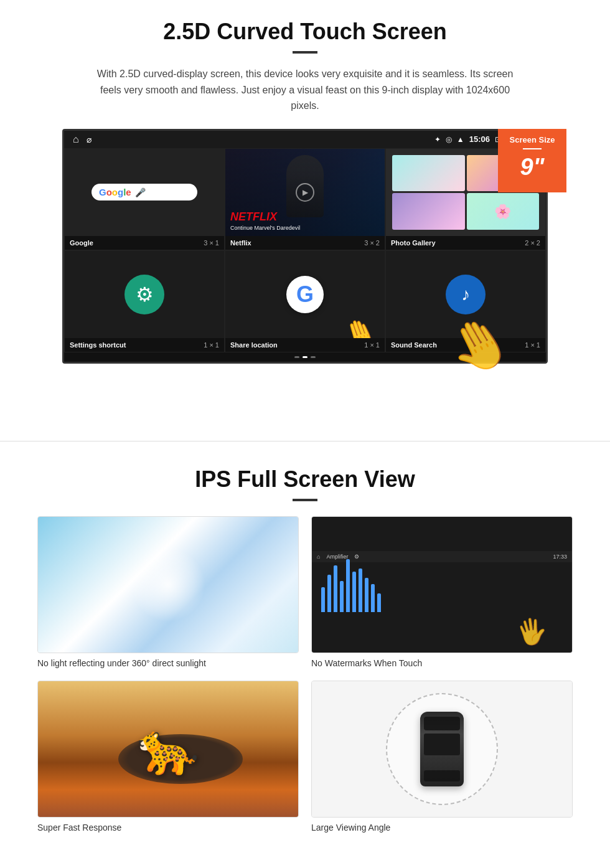 This screenshot has height=868, width=610. I want to click on settings-app-cell: ⚙ Settings shortcut 1 × 1, so click(144, 301).